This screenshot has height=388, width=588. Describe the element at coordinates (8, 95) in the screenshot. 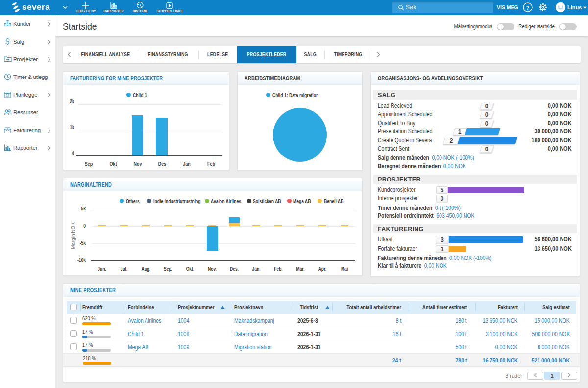

I see `svg-text: 17` at that location.